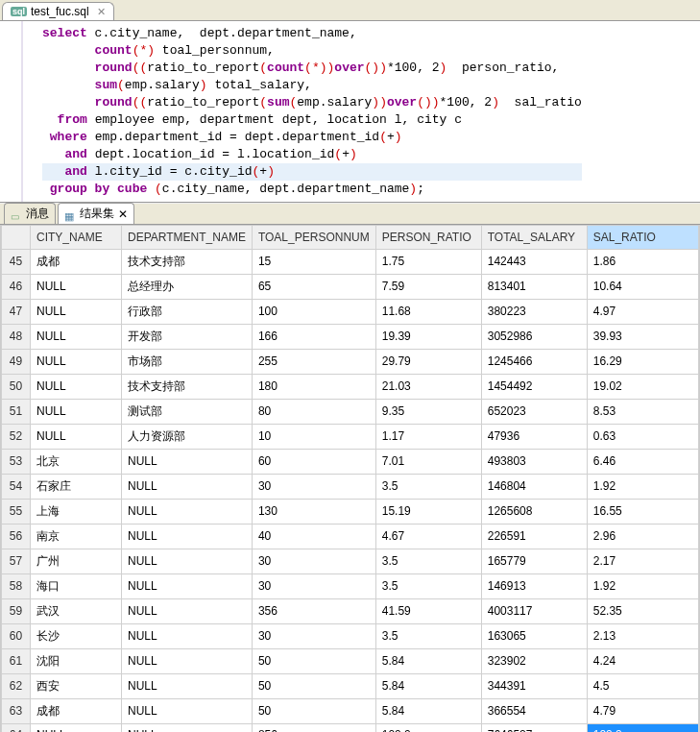 This screenshot has width=700, height=732. What do you see at coordinates (350, 686) in the screenshot?
I see `table-row: 62西安NULL505.843443914.5` at bounding box center [350, 686].